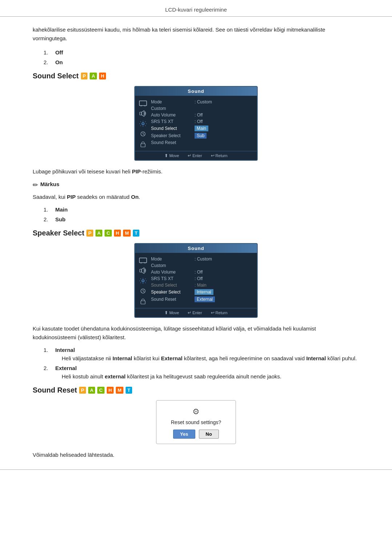  What do you see at coordinates (143, 144) in the screenshot?
I see `lock-icon` at bounding box center [143, 144].